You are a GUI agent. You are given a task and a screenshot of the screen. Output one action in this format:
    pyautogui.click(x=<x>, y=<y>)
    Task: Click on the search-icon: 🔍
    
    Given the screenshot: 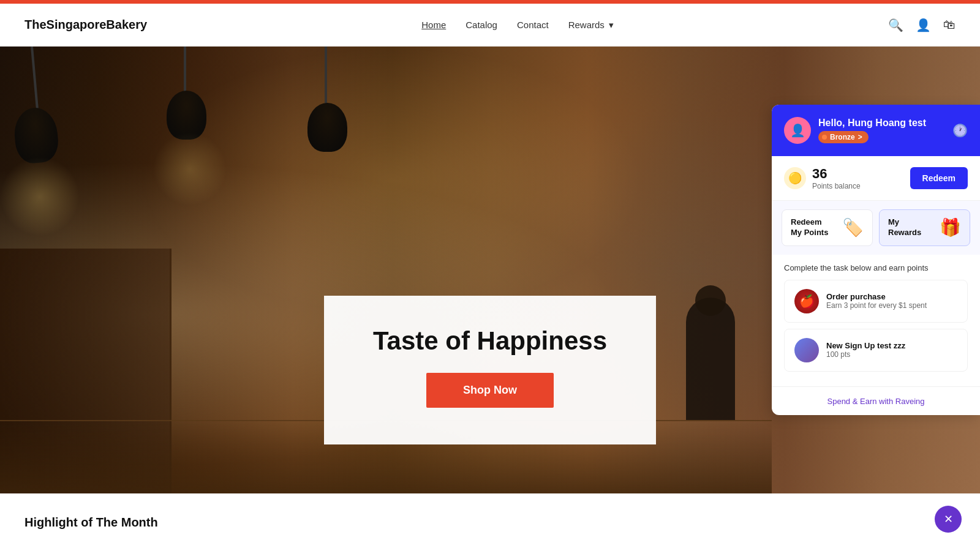 What is the action you would take?
    pyautogui.click(x=895, y=25)
    